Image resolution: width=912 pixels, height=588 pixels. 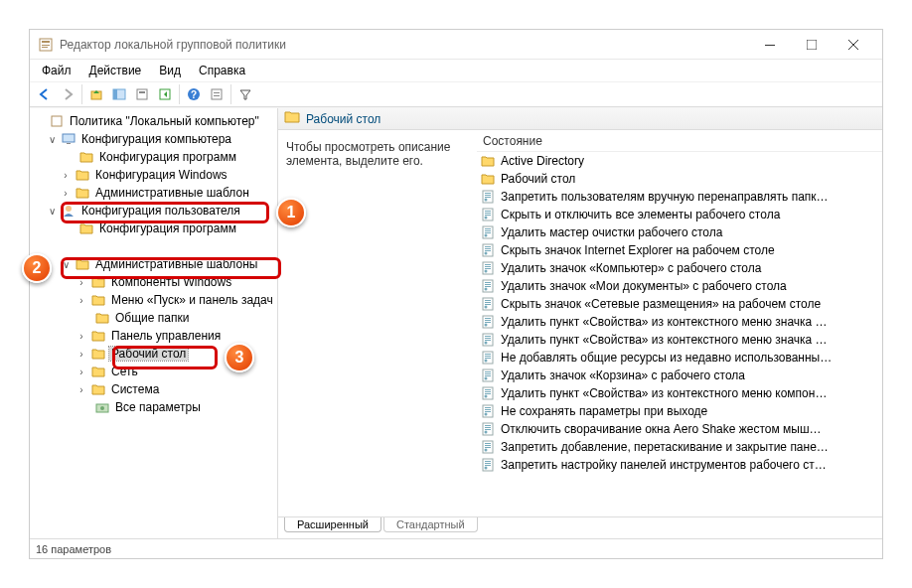 What do you see at coordinates (680, 250) in the screenshot?
I see `list-item: Скрыть значок Internet Explorer на рабоч…` at bounding box center [680, 250].